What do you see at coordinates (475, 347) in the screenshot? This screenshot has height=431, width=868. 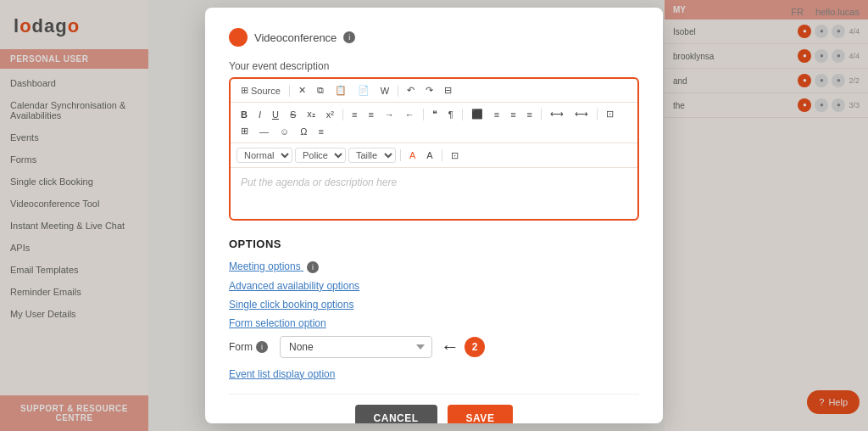 I see `number-badge: 2` at bounding box center [475, 347].